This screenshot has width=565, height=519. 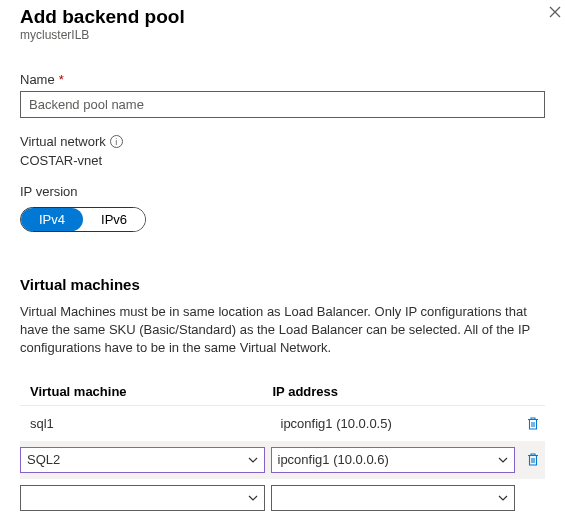 I want to click on name-label: Name *, so click(x=282, y=80).